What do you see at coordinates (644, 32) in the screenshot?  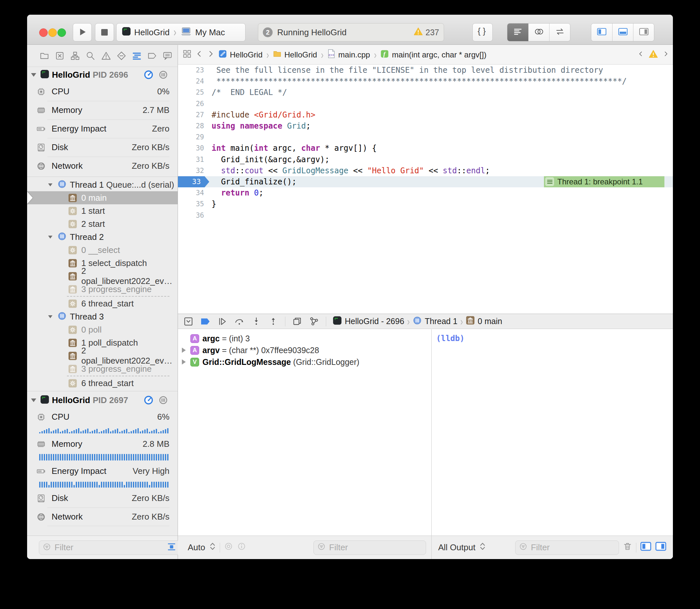 I see `toggle-inspector-button` at bounding box center [644, 32].